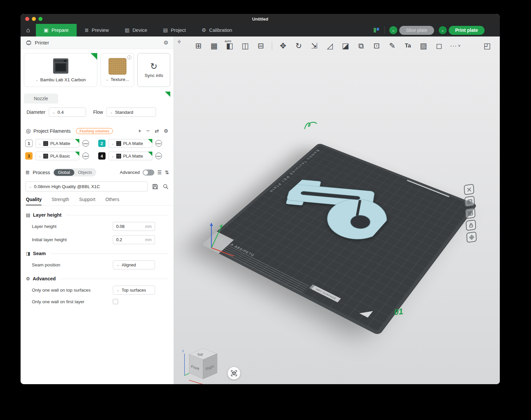 The height and width of the screenshot is (420, 531). Describe the element at coordinates (39, 253) in the screenshot. I see `seam-section-title: Seam` at that location.